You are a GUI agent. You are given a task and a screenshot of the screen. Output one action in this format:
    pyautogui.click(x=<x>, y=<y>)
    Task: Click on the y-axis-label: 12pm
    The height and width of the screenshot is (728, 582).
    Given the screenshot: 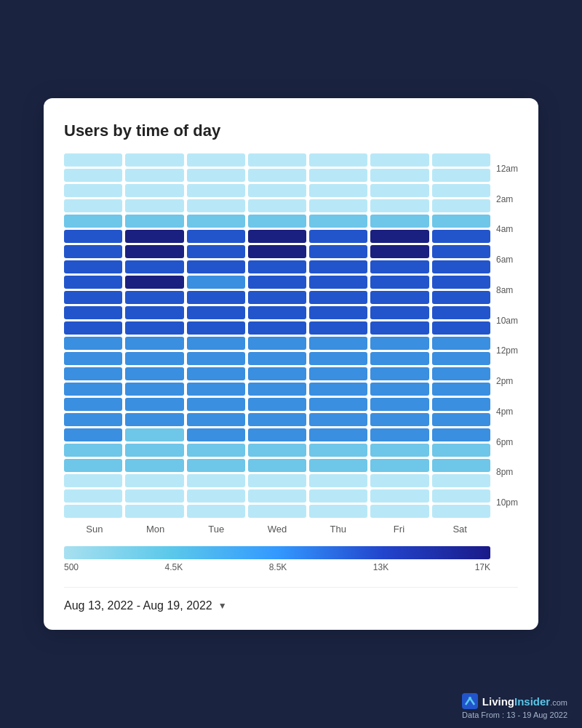 What is the action you would take?
    pyautogui.click(x=507, y=351)
    